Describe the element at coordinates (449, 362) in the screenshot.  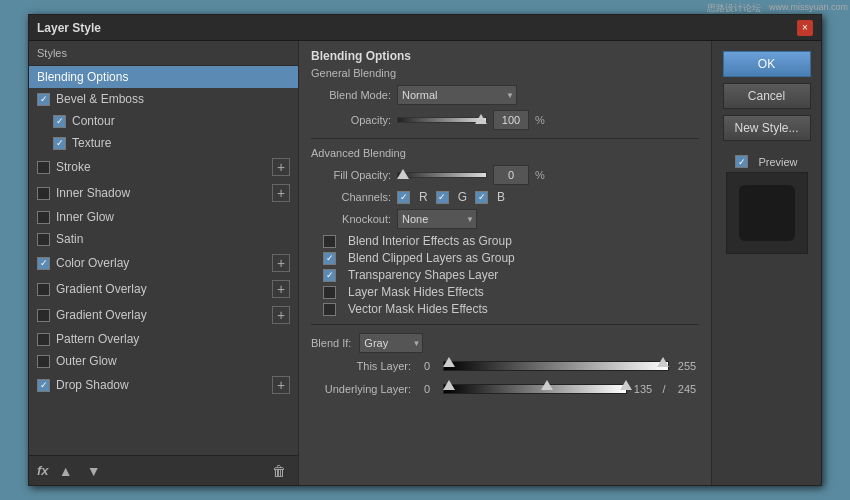
I see `this-layer-handle-left` at that location.